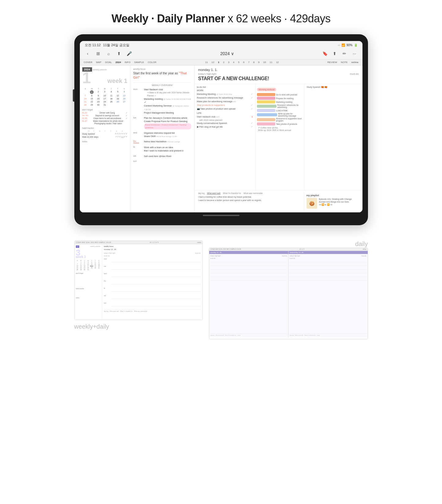 The width and height of the screenshot is (442, 504). I want to click on sched-bar-7: Announce to supporters bout program, so click(280, 120).